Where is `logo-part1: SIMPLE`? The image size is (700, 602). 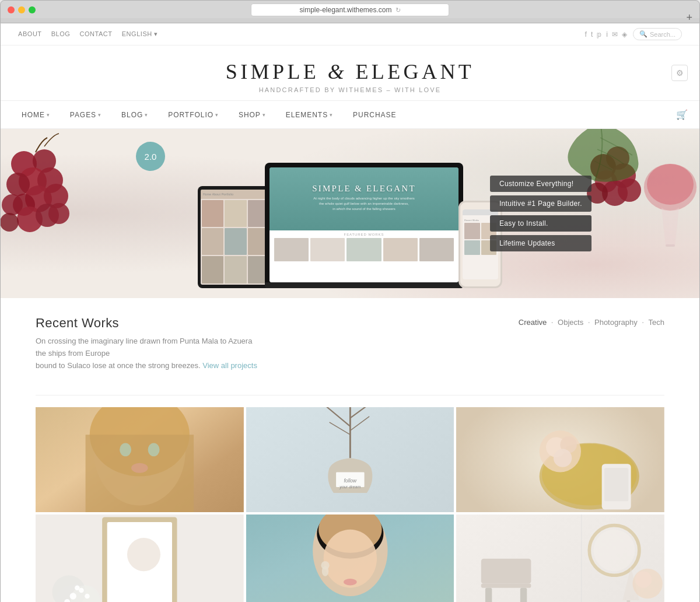
logo-part1: SIMPLE is located at coordinates (272, 72).